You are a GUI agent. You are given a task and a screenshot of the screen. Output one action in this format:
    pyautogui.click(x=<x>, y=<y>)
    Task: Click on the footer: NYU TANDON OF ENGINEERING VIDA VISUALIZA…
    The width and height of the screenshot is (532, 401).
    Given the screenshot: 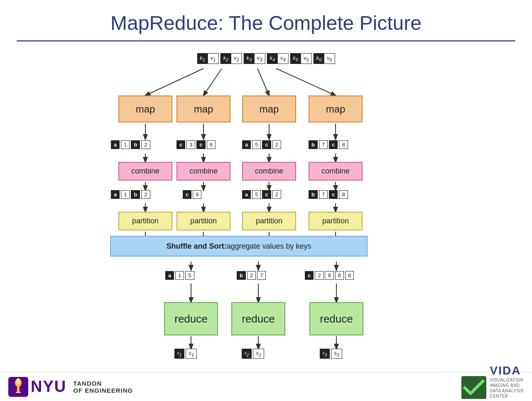 What is the action you would take?
    pyautogui.click(x=266, y=386)
    